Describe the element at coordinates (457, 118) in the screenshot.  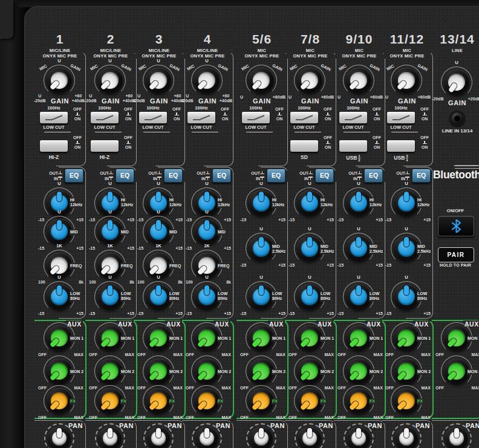
I see `line-in-jack` at that location.